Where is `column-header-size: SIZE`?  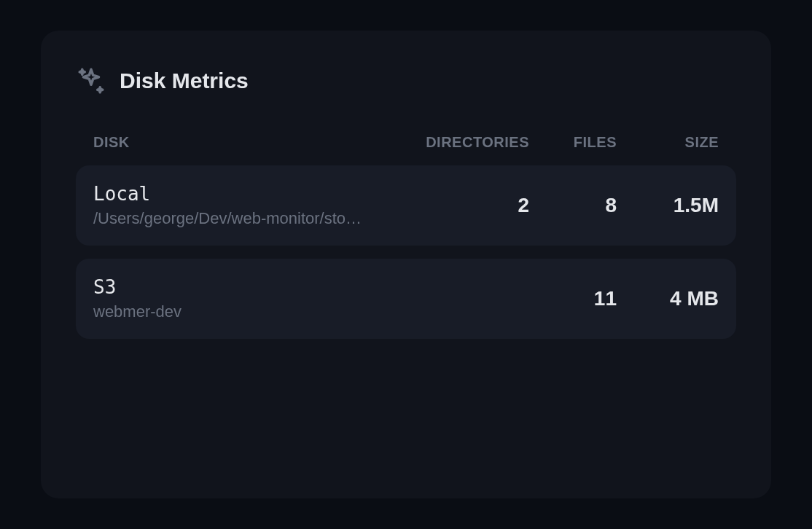 column-header-size: SIZE is located at coordinates (668, 143).